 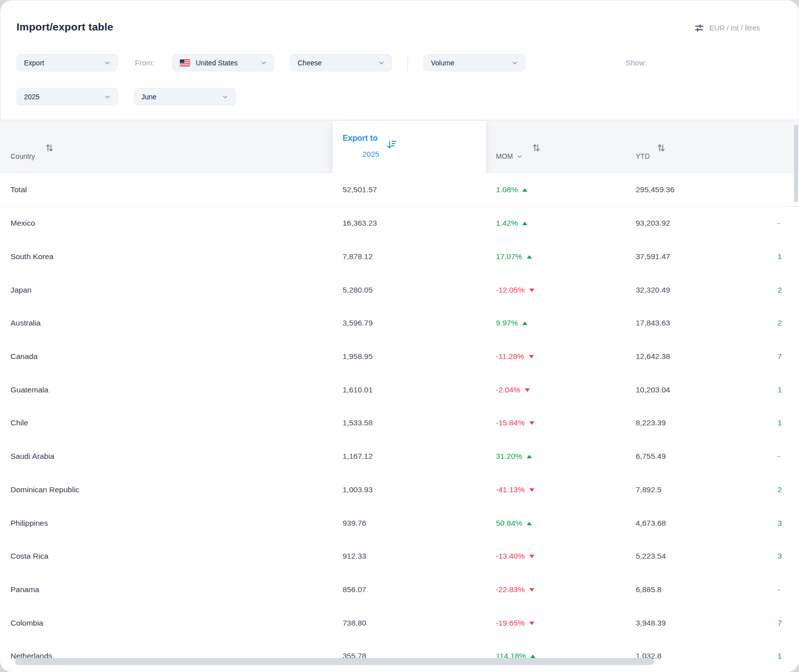 I want to click on sort-icon-mom, so click(x=536, y=148).